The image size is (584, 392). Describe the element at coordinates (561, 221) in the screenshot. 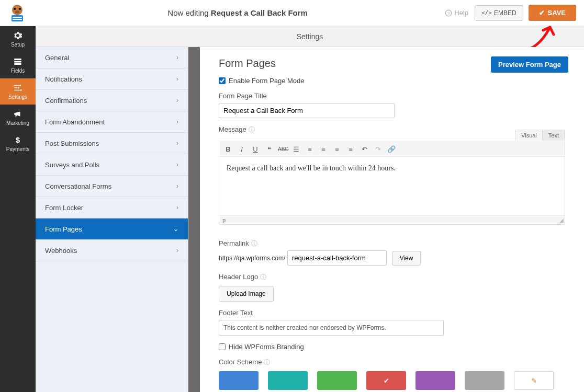

I see `resize-handle-icon: ◢` at that location.